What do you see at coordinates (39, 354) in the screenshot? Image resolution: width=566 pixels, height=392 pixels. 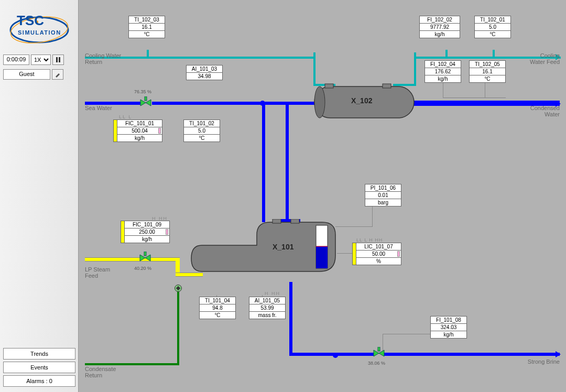 I see `trends-button: Trends` at bounding box center [39, 354].